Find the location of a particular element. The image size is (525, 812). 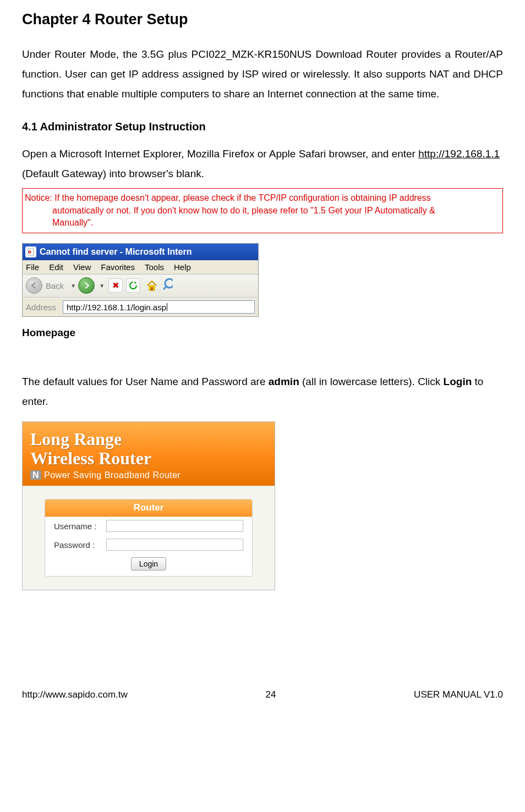

password-input is located at coordinates (175, 545).